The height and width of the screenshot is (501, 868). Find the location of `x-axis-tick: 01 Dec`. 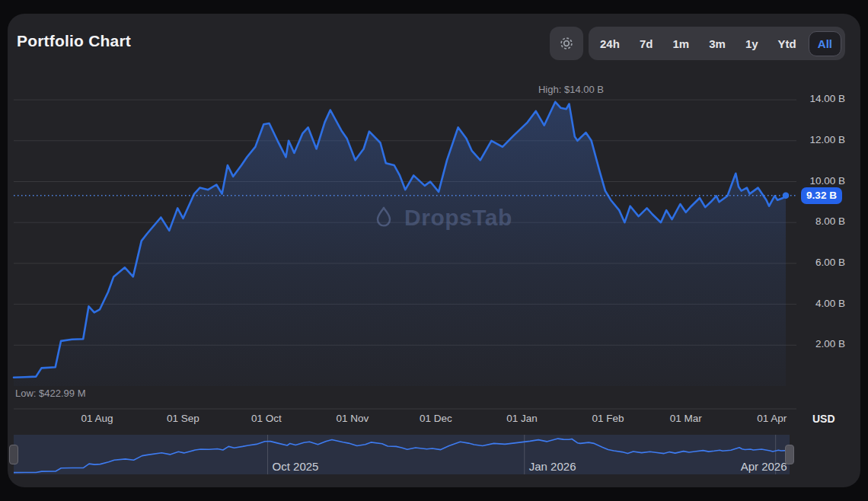

x-axis-tick: 01 Dec is located at coordinates (436, 419).